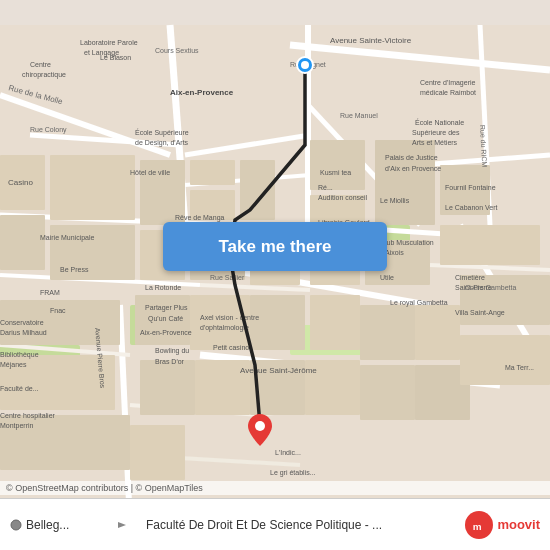  What do you see at coordinates (231, 348) in the screenshot?
I see `svg-text: Petit casino` at bounding box center [231, 348].